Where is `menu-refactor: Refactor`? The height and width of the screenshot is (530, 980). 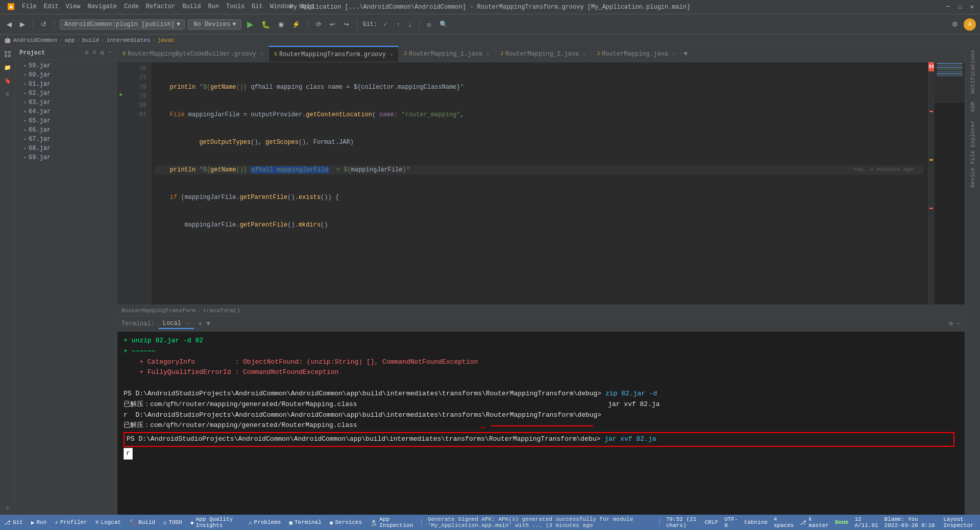 menu-refactor: Refactor is located at coordinates (161, 7).